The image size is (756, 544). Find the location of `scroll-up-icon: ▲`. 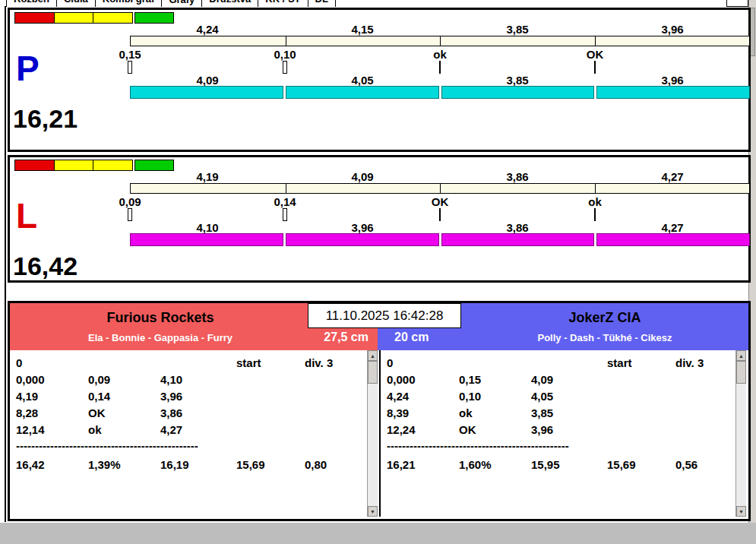

scroll-up-icon: ▲ is located at coordinates (742, 356).